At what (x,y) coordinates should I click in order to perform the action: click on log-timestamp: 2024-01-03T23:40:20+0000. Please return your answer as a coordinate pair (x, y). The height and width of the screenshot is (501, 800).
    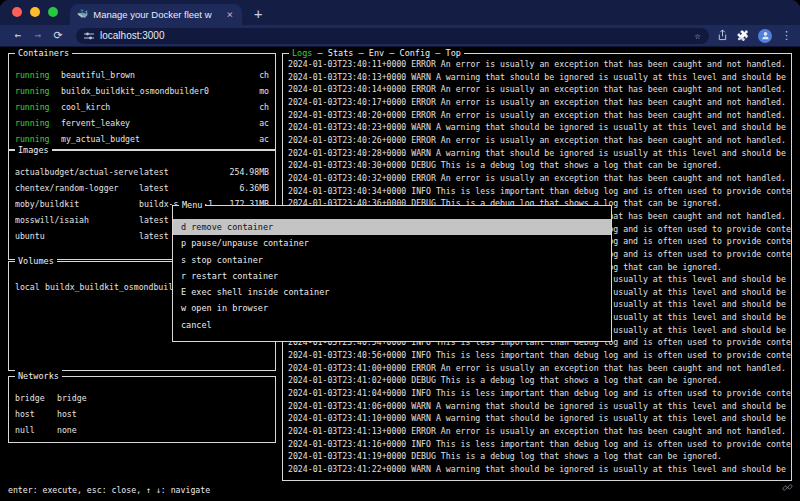
    Looking at the image, I should click on (347, 115).